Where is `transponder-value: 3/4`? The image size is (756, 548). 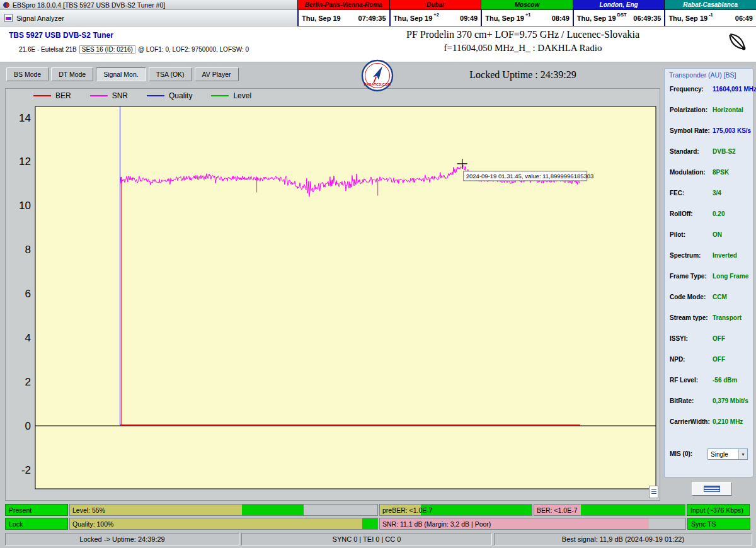
transponder-value: 3/4 is located at coordinates (717, 193).